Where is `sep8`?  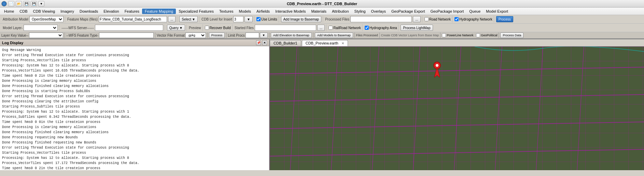 sep8 is located at coordinates (380, 35).